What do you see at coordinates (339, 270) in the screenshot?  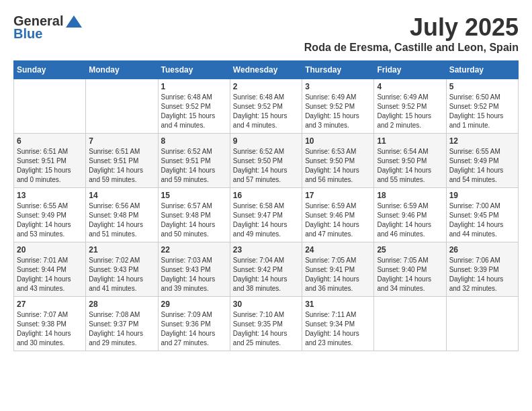 I see `calendar-cell: 24Sunrise: 7:05 AM Sunset: 9:41 PM Dayli…` at bounding box center [339, 270].